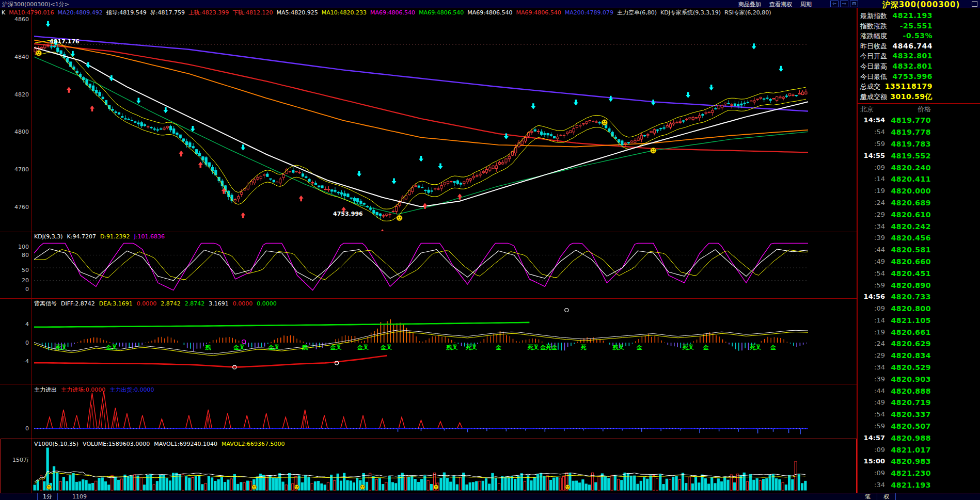 Image resolution: width=980 pixels, height=500 pixels. Describe the element at coordinates (911, 356) in the screenshot. I see `tick-price: 4820.834` at that location.